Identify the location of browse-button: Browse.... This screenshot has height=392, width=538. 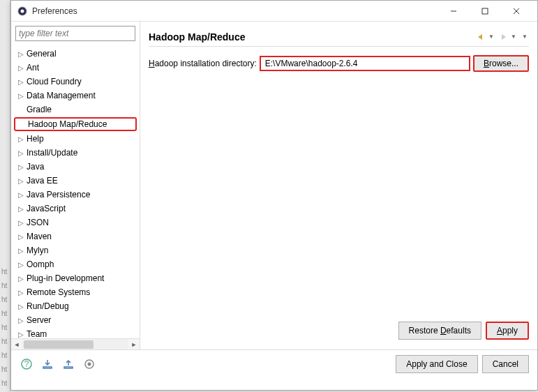
(501, 63).